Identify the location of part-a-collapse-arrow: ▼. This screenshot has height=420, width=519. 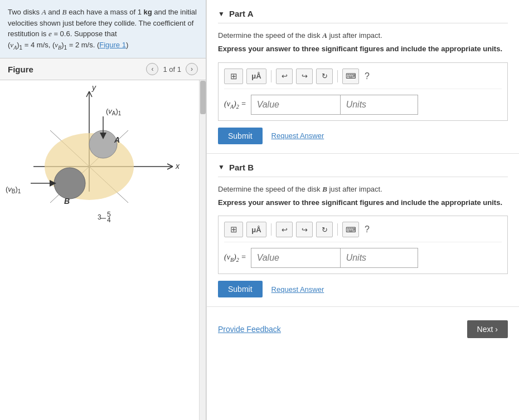
(221, 14).